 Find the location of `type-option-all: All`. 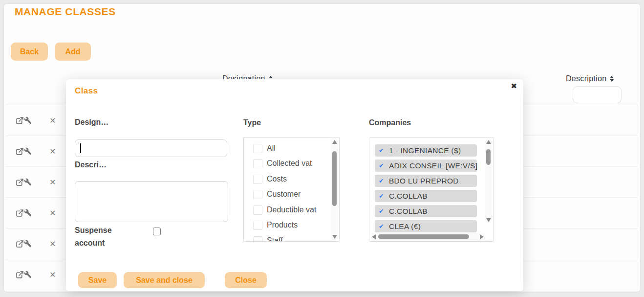

type-option-all: All is located at coordinates (260, 148).